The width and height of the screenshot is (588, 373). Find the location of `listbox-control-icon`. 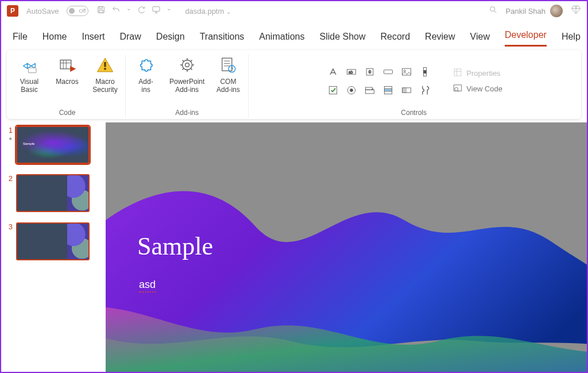

listbox-control-icon is located at coordinates (388, 90).